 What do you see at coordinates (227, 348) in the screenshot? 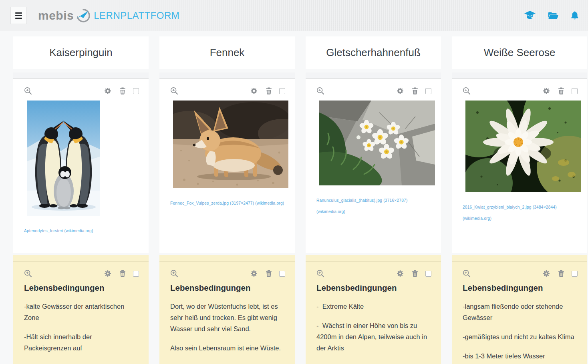
I see `note-paragraph: Also sein Lebensraum ist eine Wüste.` at bounding box center [227, 348].